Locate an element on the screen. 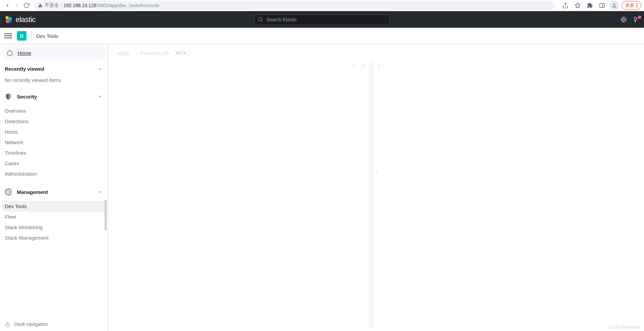  url-text: 192.168.10.128:5601/app/dev_tools#/conso… is located at coordinates (112, 5).